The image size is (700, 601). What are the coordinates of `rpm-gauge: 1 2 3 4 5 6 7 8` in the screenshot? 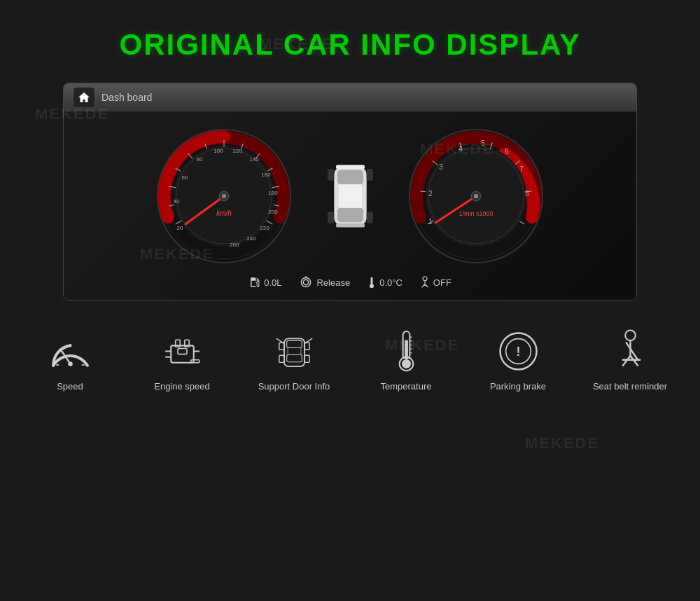 It's located at (476, 196).